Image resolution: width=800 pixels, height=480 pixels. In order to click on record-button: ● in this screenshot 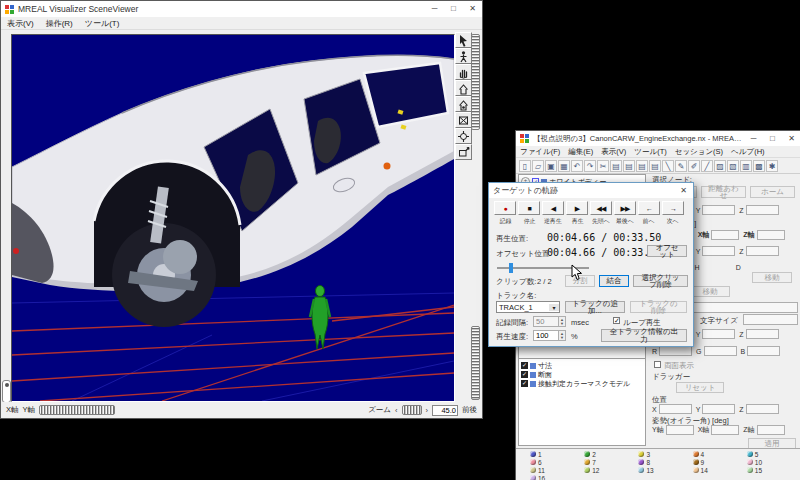, I will do `click(505, 208)`.